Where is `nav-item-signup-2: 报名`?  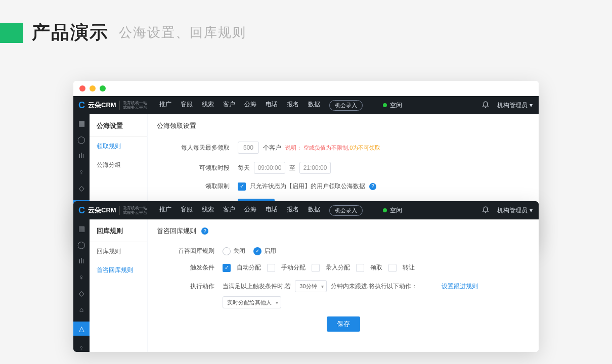
nav-item-signup-2: 报名 is located at coordinates (293, 210).